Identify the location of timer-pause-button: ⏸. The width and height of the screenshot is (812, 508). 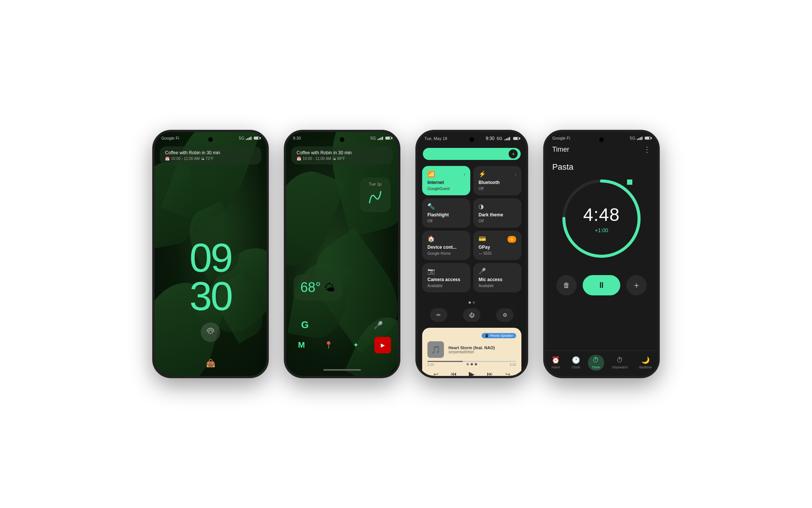
(601, 285).